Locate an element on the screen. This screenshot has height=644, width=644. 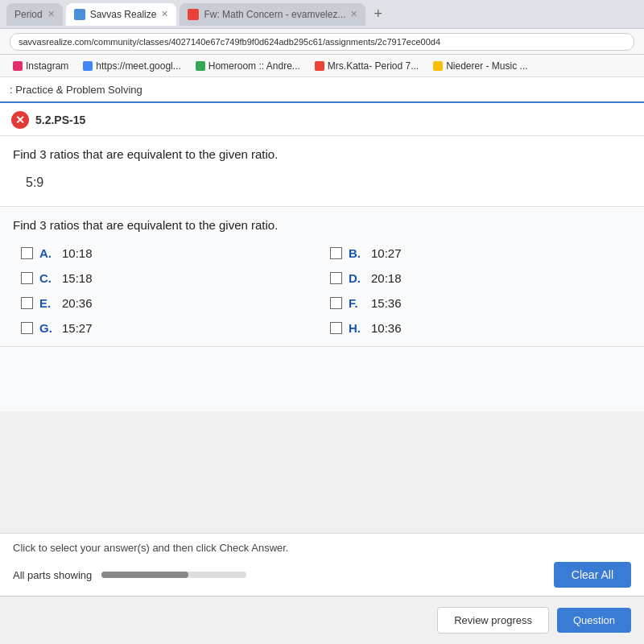
option-B-label: B. is located at coordinates (357, 253).